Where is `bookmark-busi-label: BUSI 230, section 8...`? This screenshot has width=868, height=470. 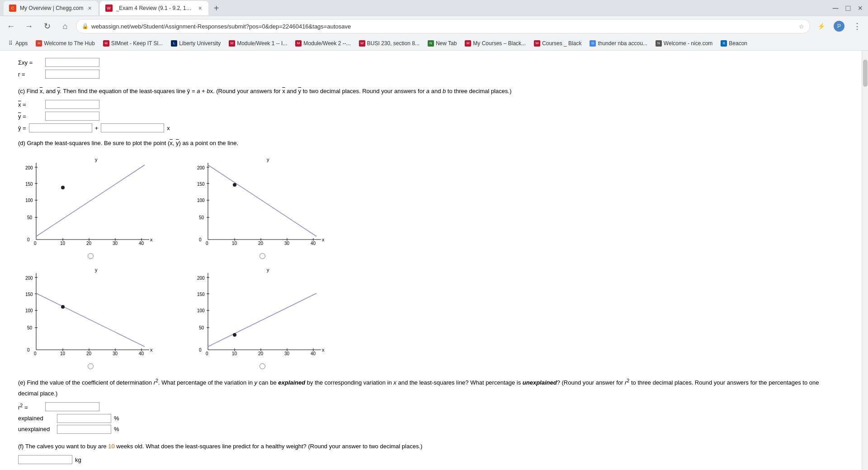
bookmark-busi-label: BUSI 230, section 8... is located at coordinates (393, 43).